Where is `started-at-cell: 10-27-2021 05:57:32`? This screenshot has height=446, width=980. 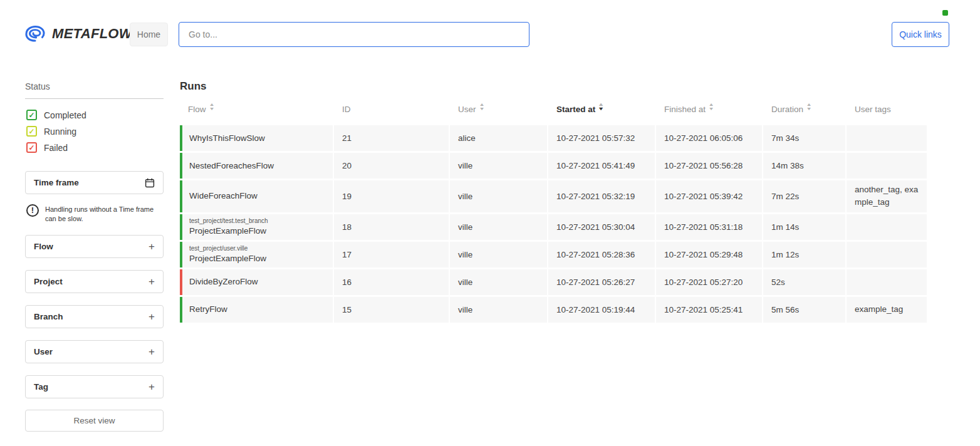 started-at-cell: 10-27-2021 05:57:32 is located at coordinates (602, 138).